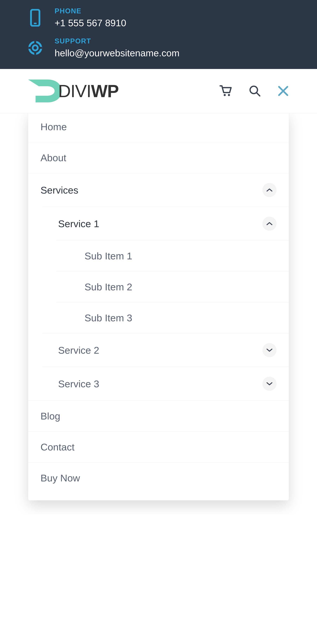  What do you see at coordinates (79, 350) in the screenshot?
I see `menu-label: Service 2` at bounding box center [79, 350].